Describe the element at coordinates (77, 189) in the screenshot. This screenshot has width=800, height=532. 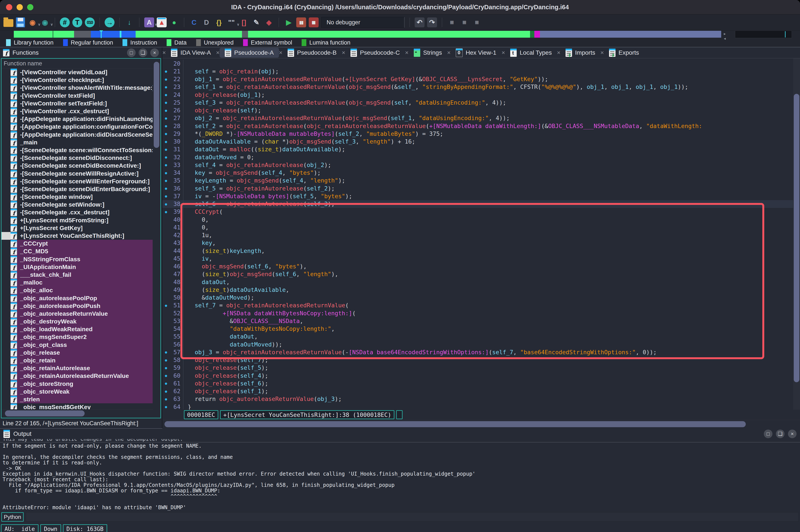
I see `function-row: f-[SceneDelegate sceneDidEnterBackground…` at that location.